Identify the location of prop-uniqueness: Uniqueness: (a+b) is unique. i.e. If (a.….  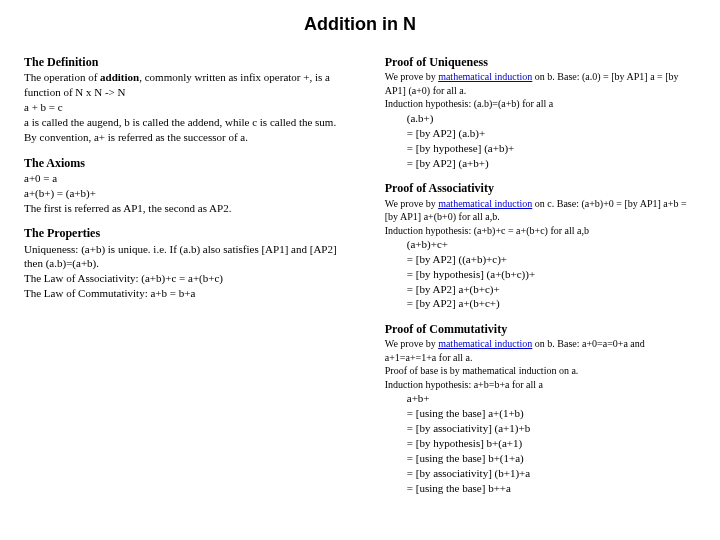
(188, 250).